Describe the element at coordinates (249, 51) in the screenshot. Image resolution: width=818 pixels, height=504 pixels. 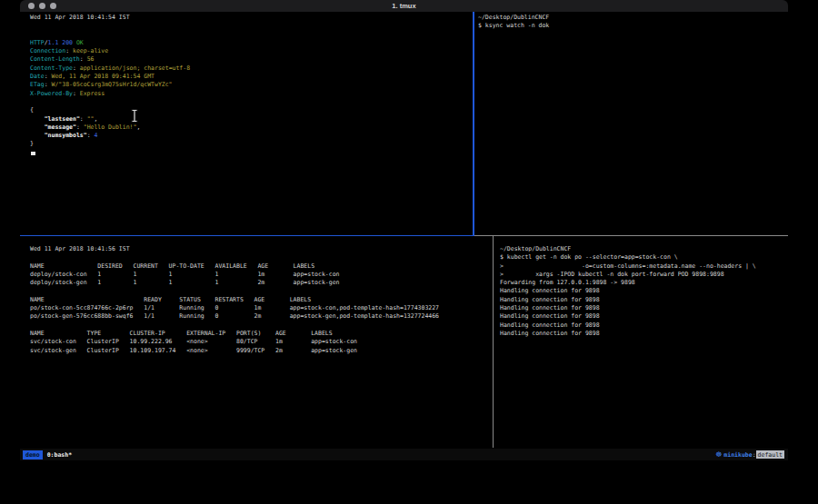
I see `terminal-line: Connection: keep-alive` at that location.